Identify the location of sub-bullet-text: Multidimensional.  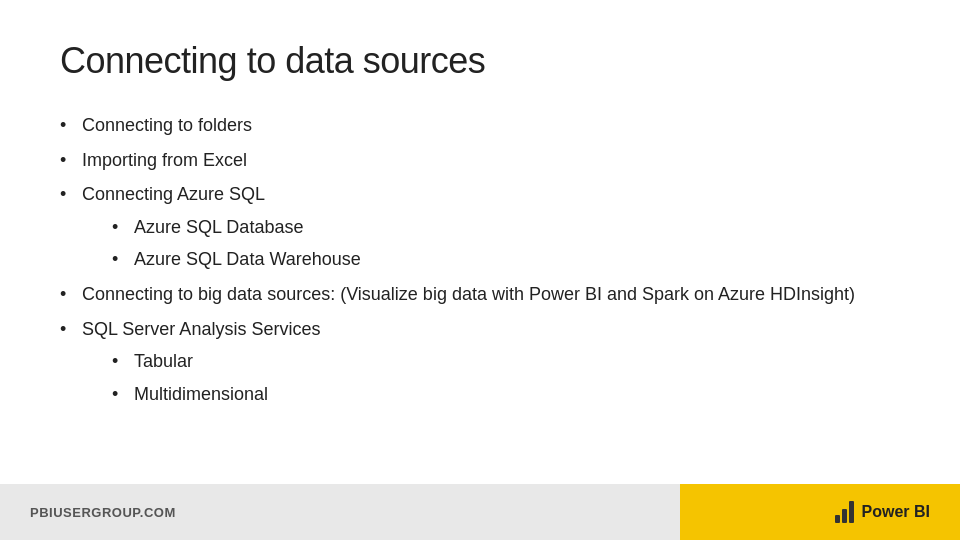
(201, 394).